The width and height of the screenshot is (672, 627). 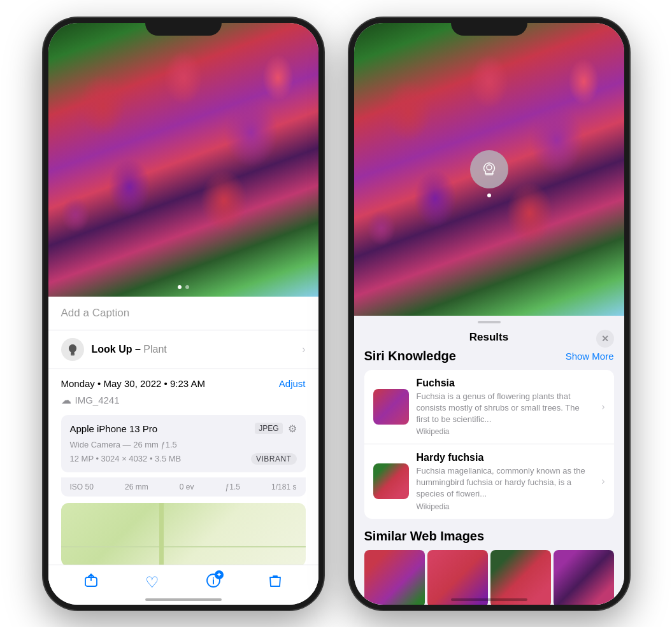 What do you see at coordinates (603, 481) in the screenshot?
I see `hardy-fuchsia-chevron-icon: ›` at bounding box center [603, 481].